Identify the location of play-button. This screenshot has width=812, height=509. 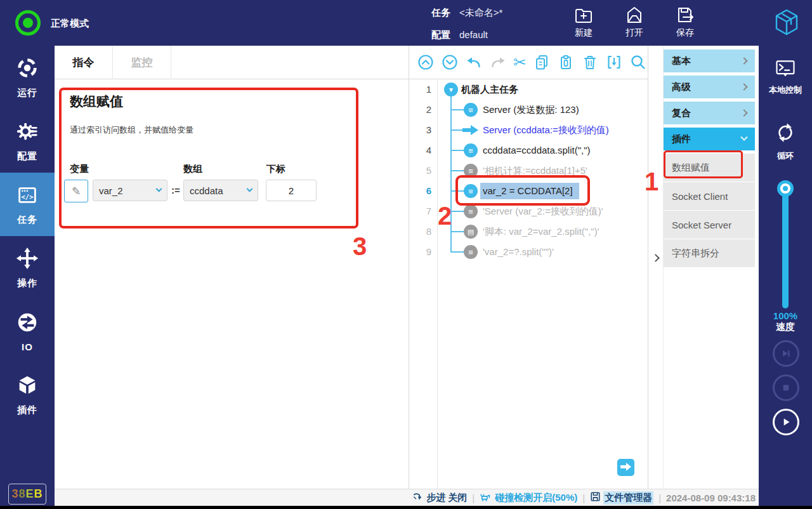
(786, 422).